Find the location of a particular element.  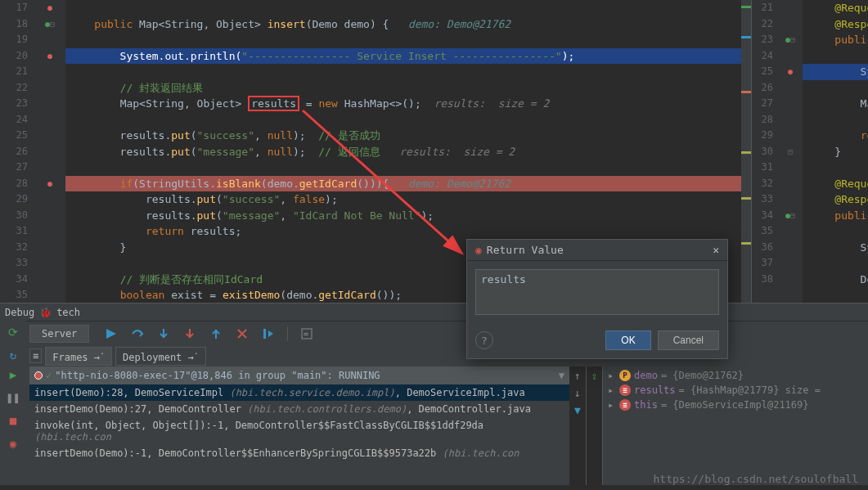

restore-layout-icon: ⇪ is located at coordinates (595, 376).